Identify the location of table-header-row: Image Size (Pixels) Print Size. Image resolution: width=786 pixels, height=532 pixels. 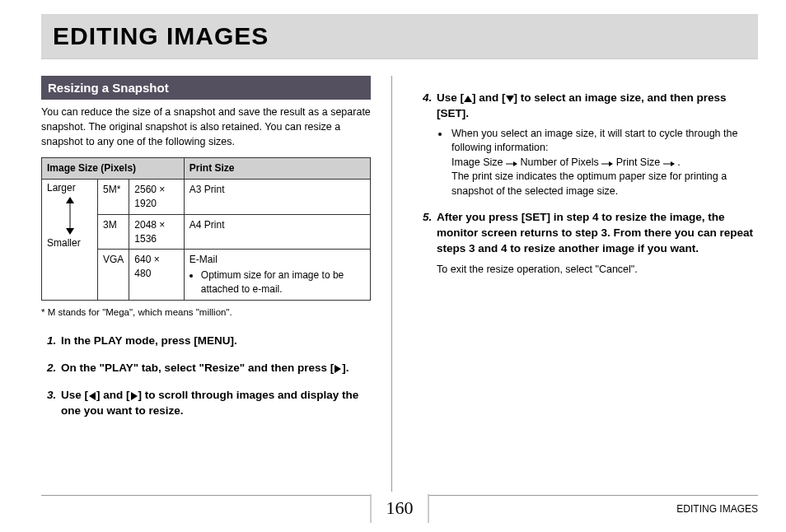
(206, 169).